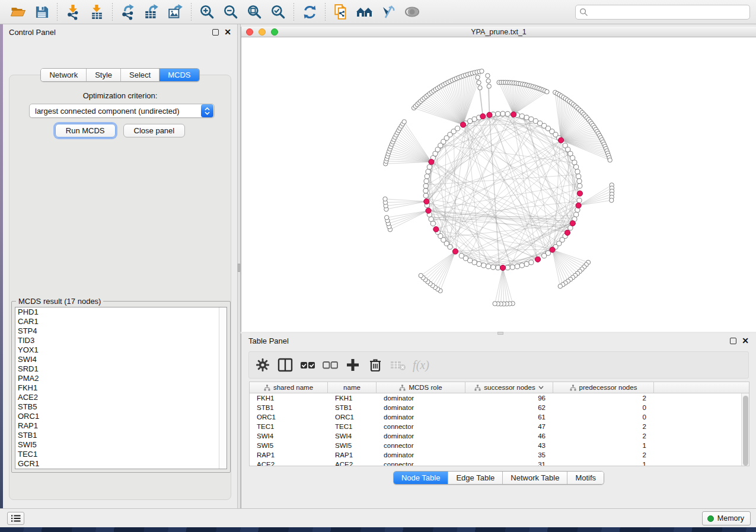 The width and height of the screenshot is (756, 532). Describe the element at coordinates (726, 518) in the screenshot. I see `memory-button: Memory` at that location.